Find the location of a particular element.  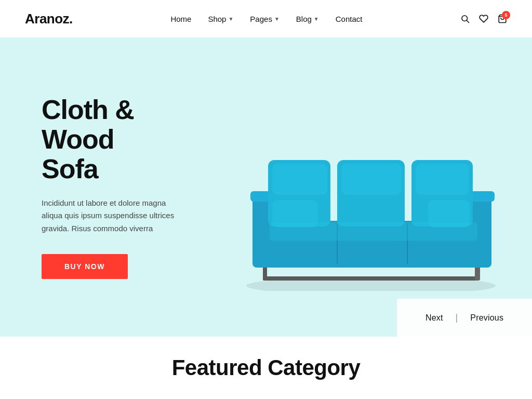

search-button is located at coordinates (465, 19).